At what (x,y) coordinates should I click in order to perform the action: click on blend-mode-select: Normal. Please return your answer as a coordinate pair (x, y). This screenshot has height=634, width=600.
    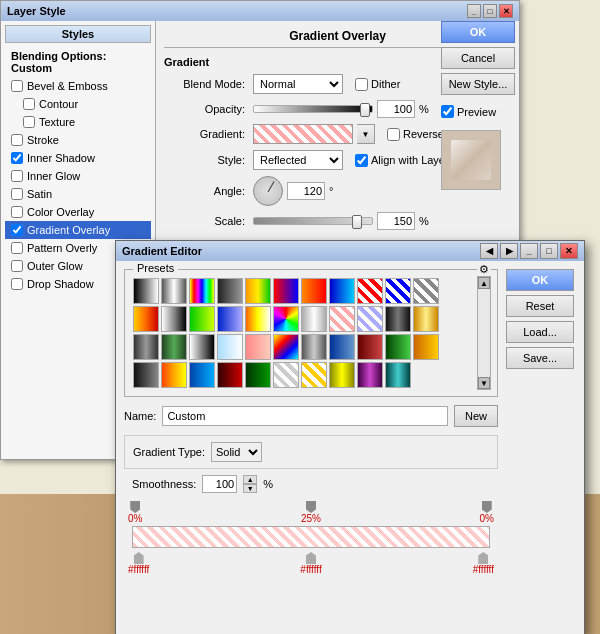
    Looking at the image, I should click on (298, 84).